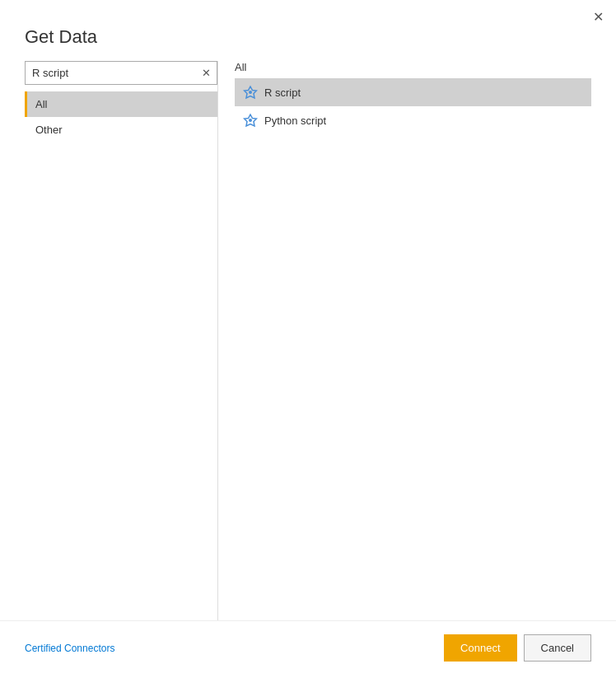  Describe the element at coordinates (480, 648) in the screenshot. I see `connect-button: Connect` at that location.